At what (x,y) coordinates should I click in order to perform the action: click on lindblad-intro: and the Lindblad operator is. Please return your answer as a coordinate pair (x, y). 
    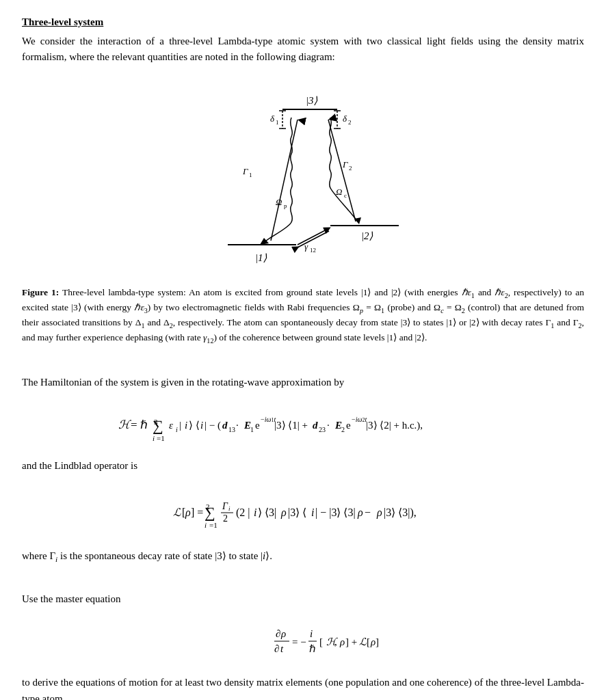
    Looking at the image, I should click on (303, 466).